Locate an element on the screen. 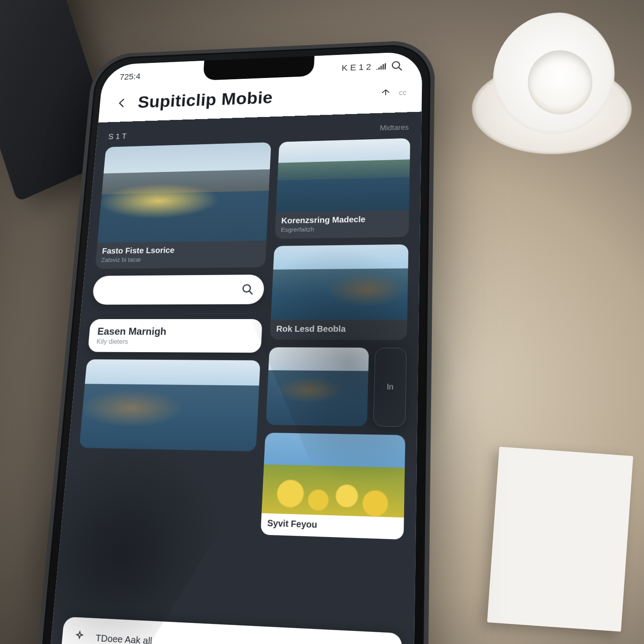 This screenshot has height=644, width=644. chip-title: Easen Marnigh is located at coordinates (175, 332).